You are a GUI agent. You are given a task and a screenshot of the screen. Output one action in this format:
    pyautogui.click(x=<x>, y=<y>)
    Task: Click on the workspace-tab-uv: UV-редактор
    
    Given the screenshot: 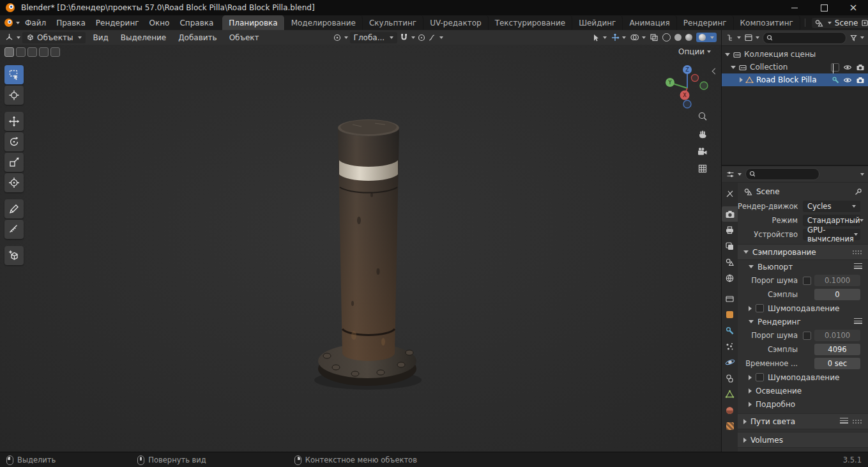 What is the action you would take?
    pyautogui.click(x=456, y=23)
    